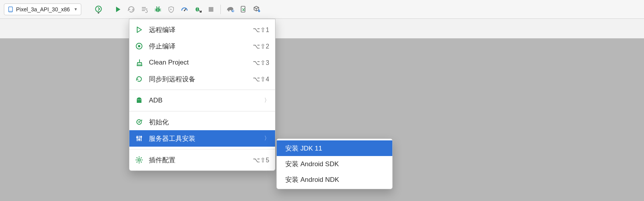  What do you see at coordinates (261, 79) in the screenshot?
I see `menu-item-shortcut: ⌥⇧4` at bounding box center [261, 79].